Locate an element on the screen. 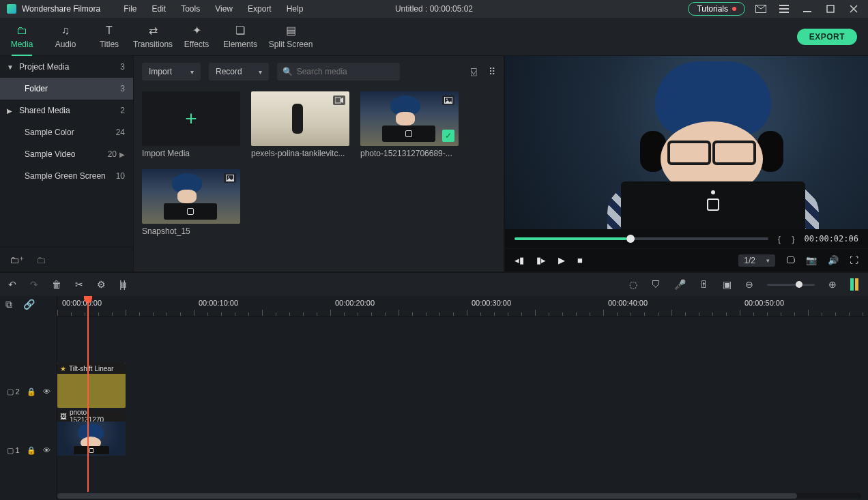 The height and width of the screenshot is (500, 868). play-button: ▶ is located at coordinates (562, 261).